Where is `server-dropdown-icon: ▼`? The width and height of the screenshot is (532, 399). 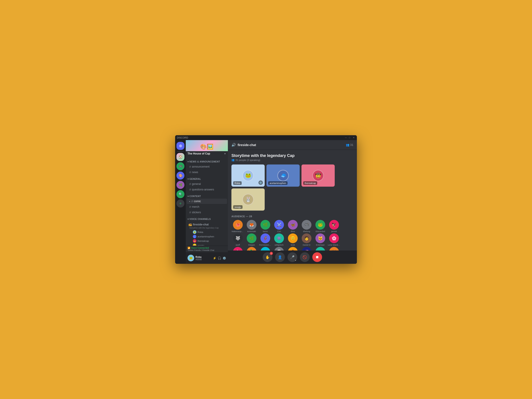
server-dropdown-icon: ▼ is located at coordinates (225, 154).